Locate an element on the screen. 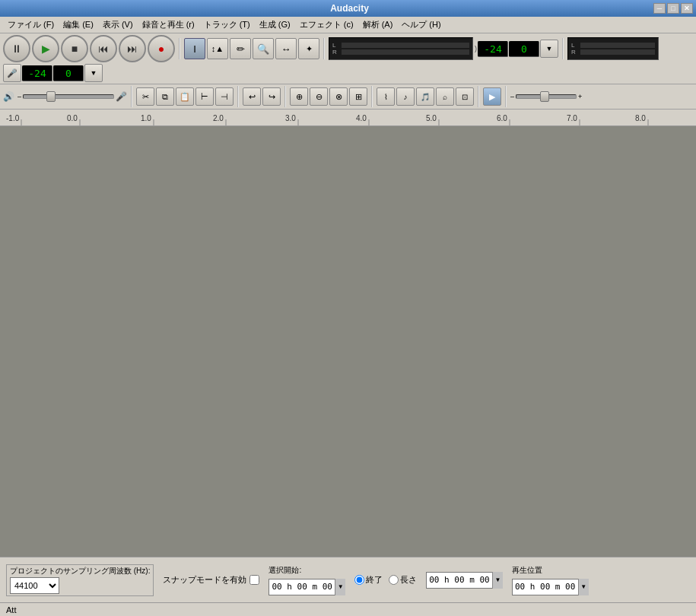 The height and width of the screenshot is (616, 696). stop-button: ■ is located at coordinates (75, 49).